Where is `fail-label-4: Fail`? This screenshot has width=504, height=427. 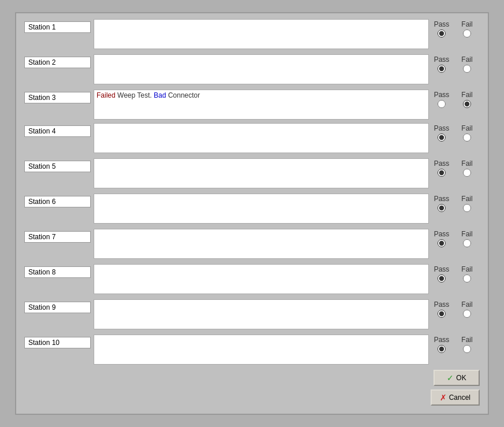 fail-label-4: Fail is located at coordinates (467, 128).